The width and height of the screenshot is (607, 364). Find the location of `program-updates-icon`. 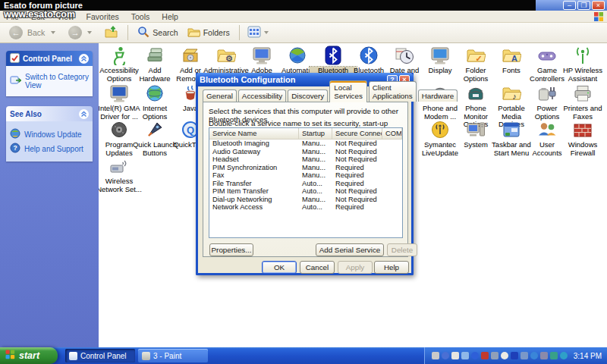

program-updates-icon is located at coordinates (119, 130).